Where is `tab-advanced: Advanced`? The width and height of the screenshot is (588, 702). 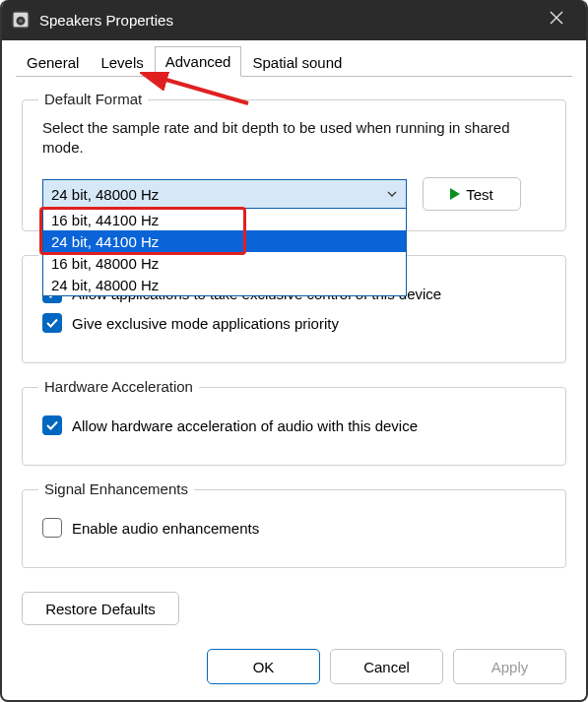
tab-advanced: Advanced is located at coordinates (199, 61).